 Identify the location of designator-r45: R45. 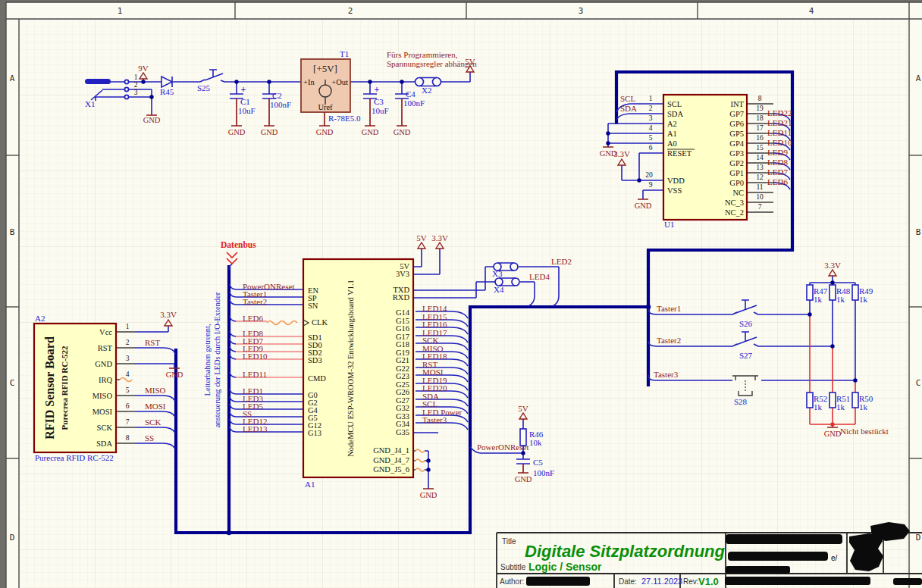
(167, 92).